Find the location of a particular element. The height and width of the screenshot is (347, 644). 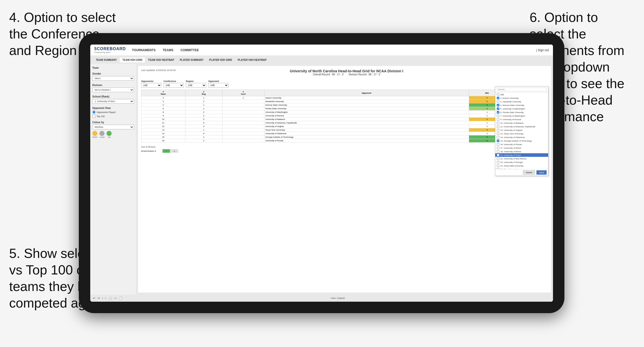

cell-rank: 8 is located at coordinates (163, 112).